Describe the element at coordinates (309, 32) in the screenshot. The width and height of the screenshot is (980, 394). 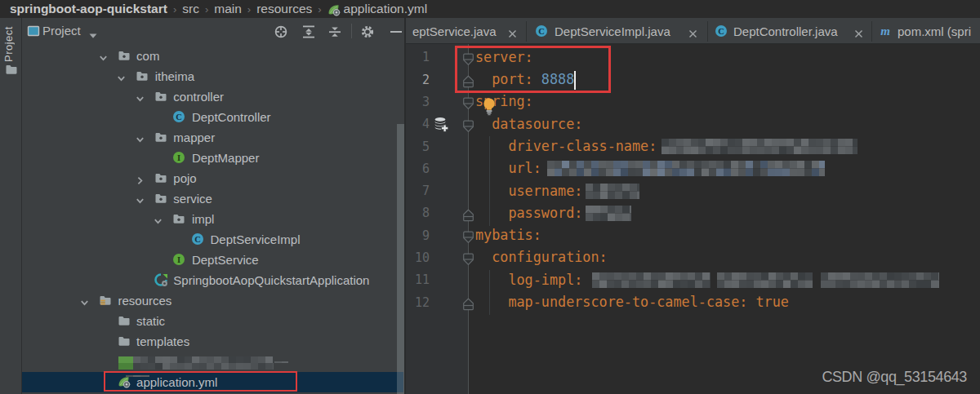
I see `expand-all-icon` at that location.